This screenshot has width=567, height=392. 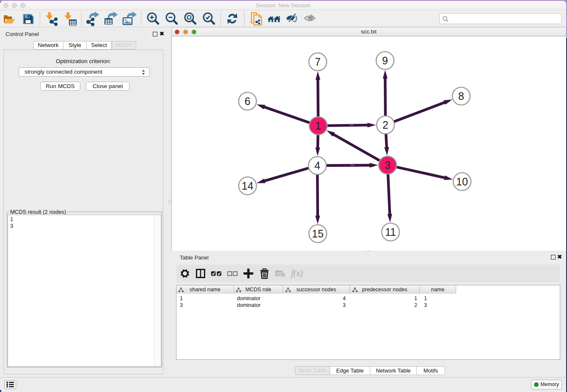 I want to click on svg-text: 15, so click(x=318, y=234).